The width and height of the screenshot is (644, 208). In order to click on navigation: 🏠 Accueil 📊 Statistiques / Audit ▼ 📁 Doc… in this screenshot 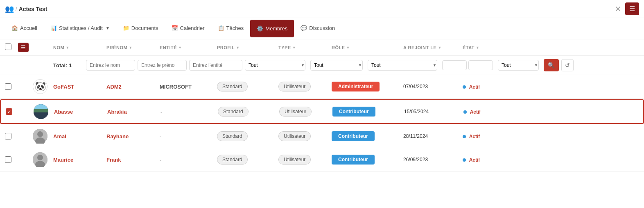, I will do `click(322, 29)`.